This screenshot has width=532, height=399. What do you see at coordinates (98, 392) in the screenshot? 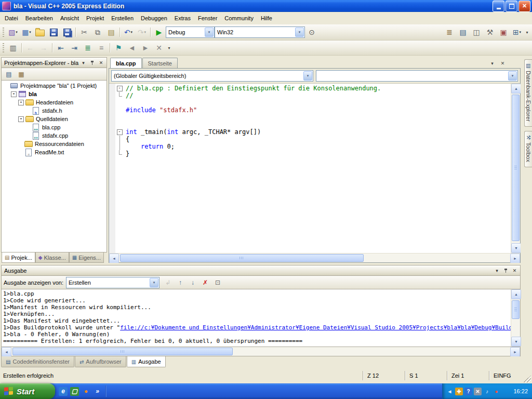
I see `quicklaunch-overflow-chevron: »` at bounding box center [98, 392].